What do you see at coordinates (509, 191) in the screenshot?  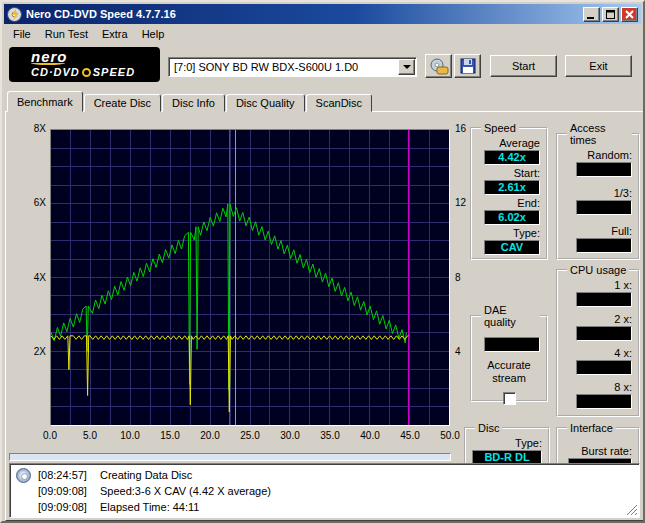 I see `speed-group: Speed Average 4.42x Start: 2.61x End: 6.…` at bounding box center [509, 191].